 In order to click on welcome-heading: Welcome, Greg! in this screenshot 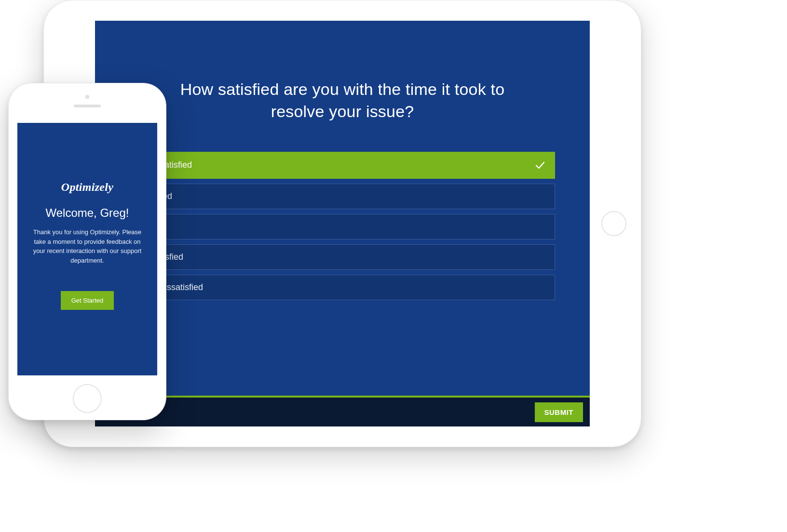, I will do `click(88, 213)`.